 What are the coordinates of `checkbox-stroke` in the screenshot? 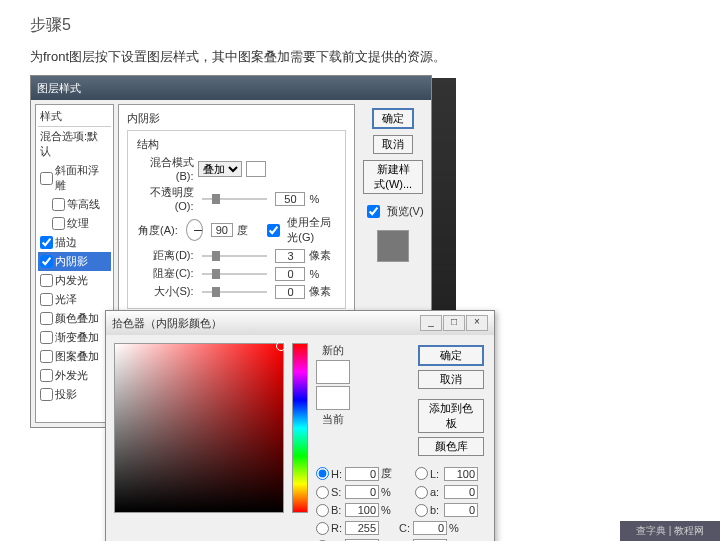 It's located at (46, 242).